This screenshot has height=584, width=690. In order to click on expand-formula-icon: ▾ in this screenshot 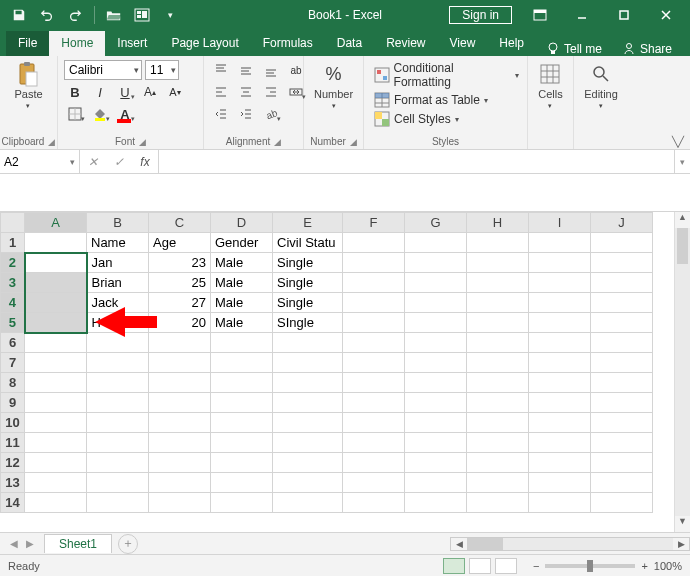, I will do `click(682, 162)`.